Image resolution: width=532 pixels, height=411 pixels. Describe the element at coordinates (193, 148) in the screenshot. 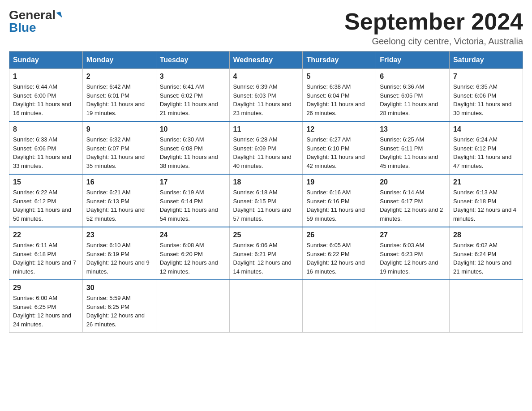

I see `calendar-cell: 10 Sunrise: 6:30 AM Sunset: 6:08 PM Dayl…` at that location.